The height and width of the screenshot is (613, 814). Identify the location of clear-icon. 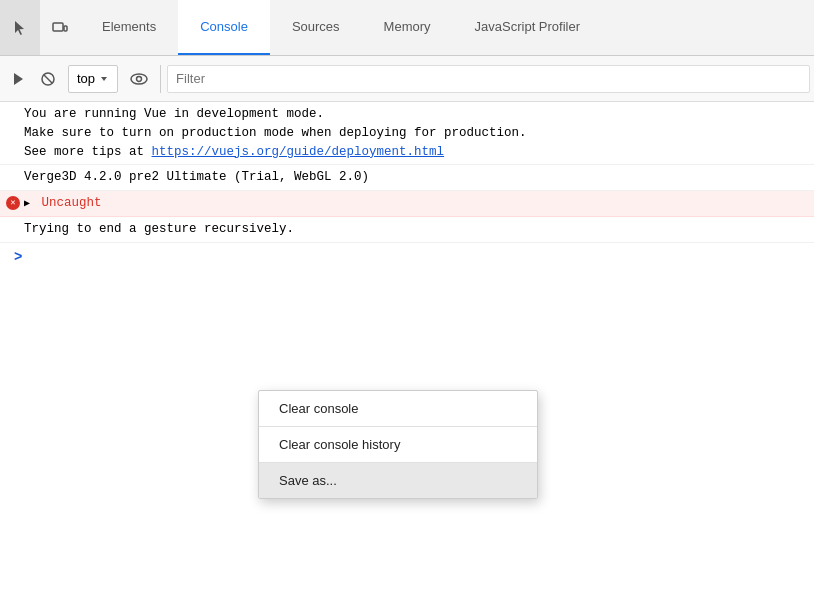
(48, 79).